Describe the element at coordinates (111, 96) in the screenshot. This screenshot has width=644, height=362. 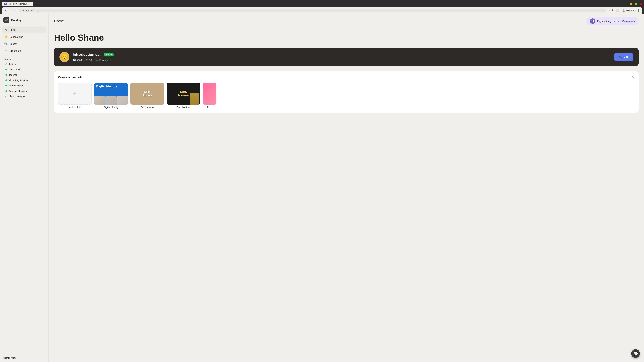
I see `template-digital-identity: Digital Identity Digital Identity` at that location.